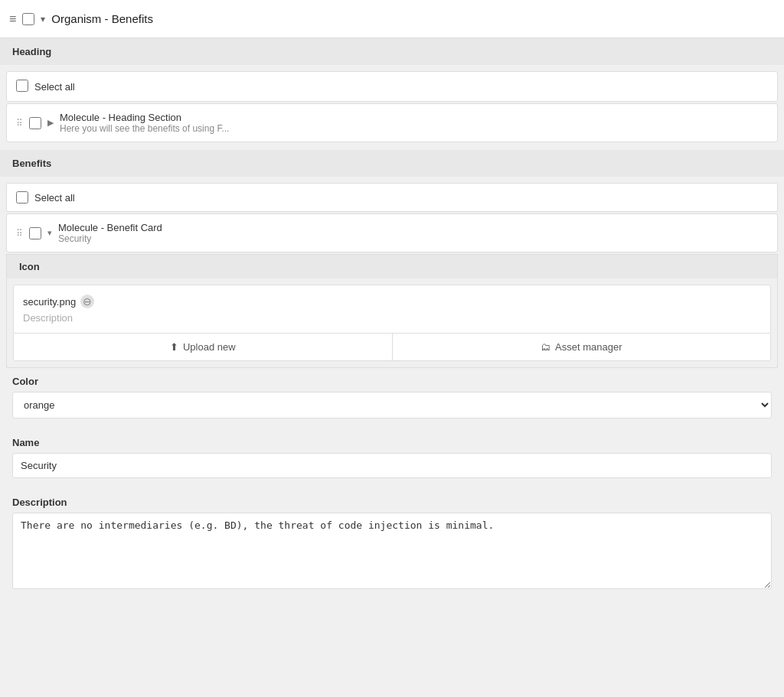 The width and height of the screenshot is (784, 697). I want to click on benefit-card-expand-icon: ▾, so click(50, 233).